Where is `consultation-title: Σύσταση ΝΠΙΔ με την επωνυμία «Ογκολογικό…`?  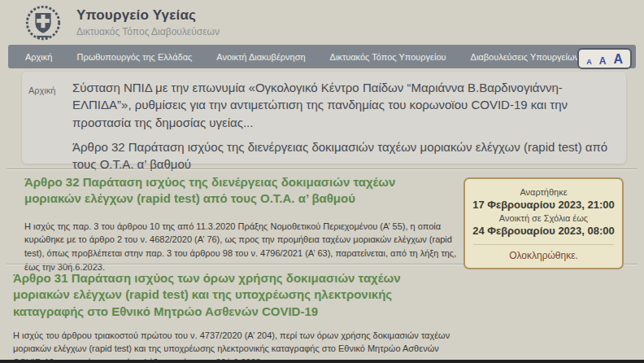
consultation-title: Σύσταση ΝΠΙΔ με την επωνυμία «Ογκολογικό… is located at coordinates (343, 105).